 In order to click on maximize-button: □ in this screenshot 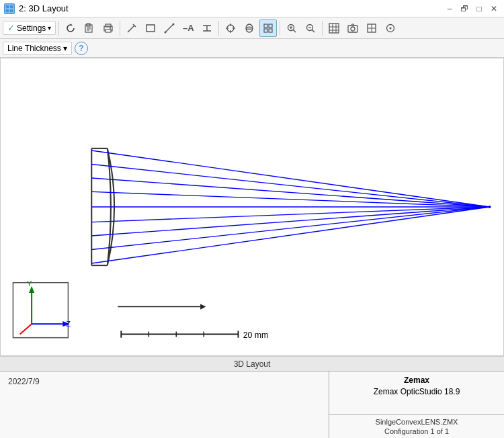, I will do `click(479, 9)`.